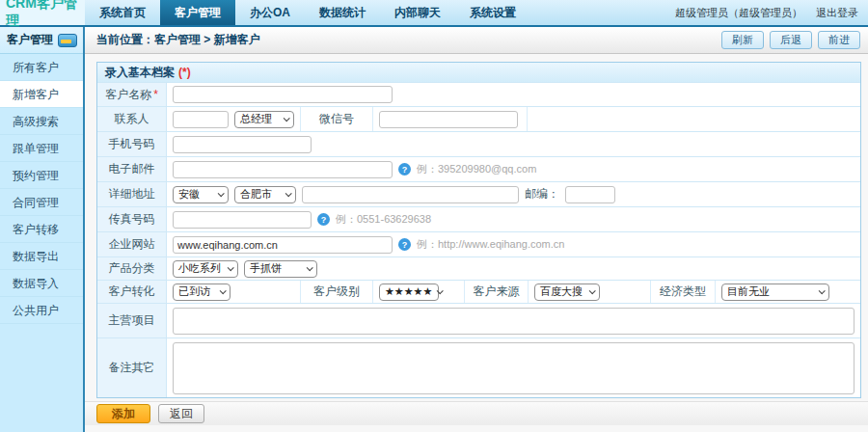 Image resolution: width=868 pixels, height=432 pixels. I want to click on wechat-input, so click(448, 120).